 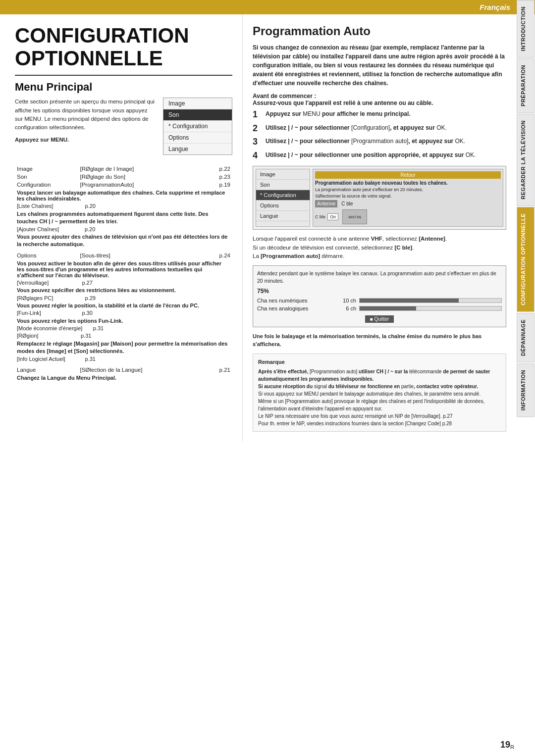 I want to click on sidebar-tabs: INTRODUCTION PRÉPARATION REGARDER LA TÉL…, so click(x=526, y=378).